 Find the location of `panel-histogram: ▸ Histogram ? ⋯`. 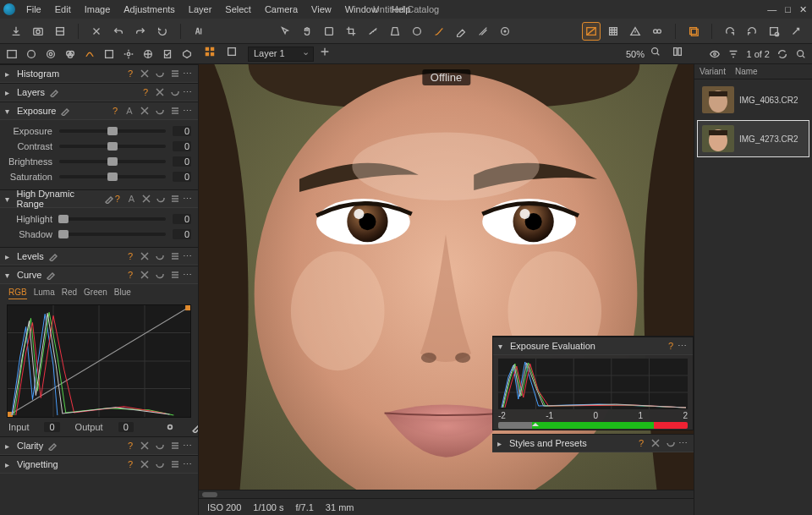

panel-histogram: ▸ Histogram ? ⋯ is located at coordinates (99, 74).